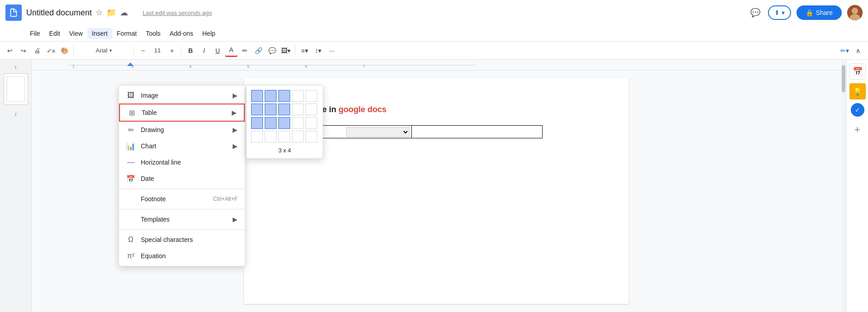 Image resolution: width=868 pixels, height=312 pixels. Describe the element at coordinates (235, 146) in the screenshot. I see `chart-arrow-icon: ▶` at that location.